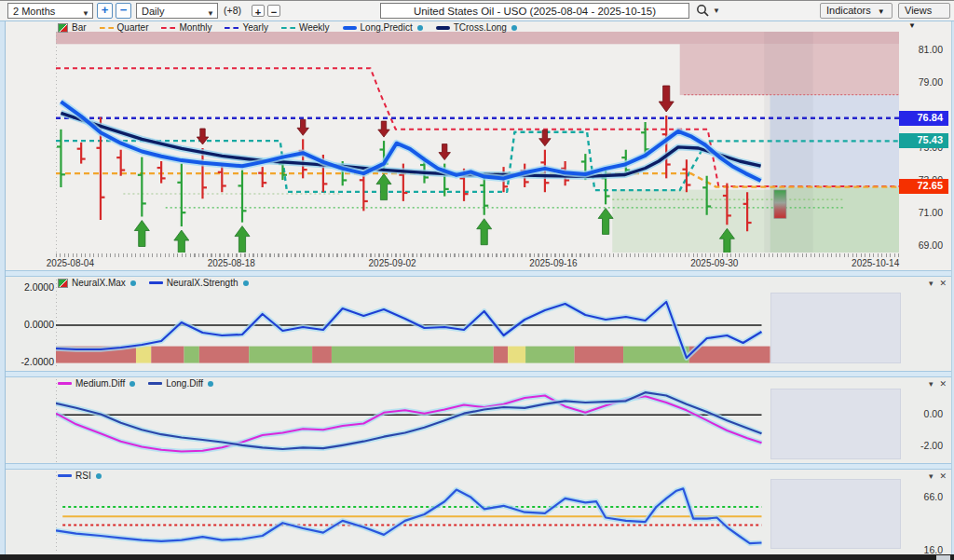 Image resolution: width=954 pixels, height=560 pixels. What do you see at coordinates (702, 11) in the screenshot?
I see `search-icon` at bounding box center [702, 11].